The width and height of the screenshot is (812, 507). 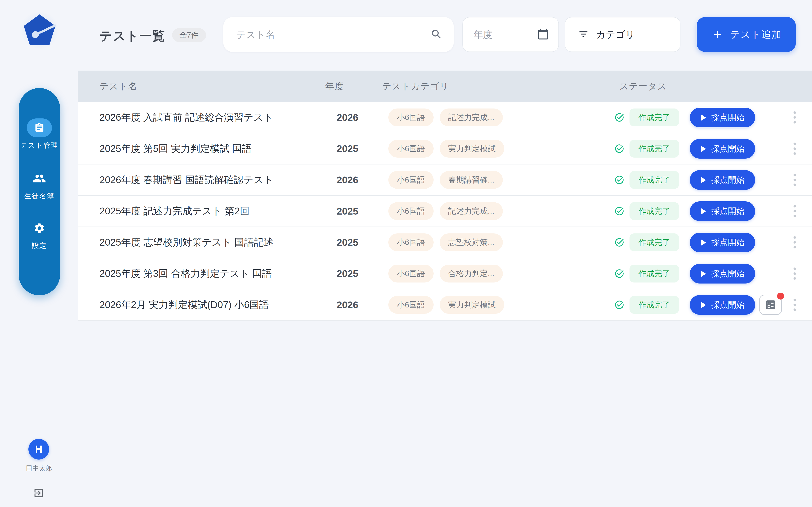 What do you see at coordinates (445, 180) in the screenshot?
I see `table-row: 2026年度 春期講習 国語読解確認テスト 2026 小6国語春期講習確... …` at bounding box center [445, 180].